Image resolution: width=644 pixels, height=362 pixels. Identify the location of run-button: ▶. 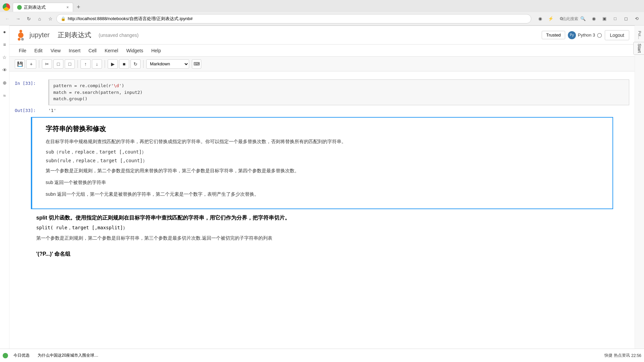
(113, 64).